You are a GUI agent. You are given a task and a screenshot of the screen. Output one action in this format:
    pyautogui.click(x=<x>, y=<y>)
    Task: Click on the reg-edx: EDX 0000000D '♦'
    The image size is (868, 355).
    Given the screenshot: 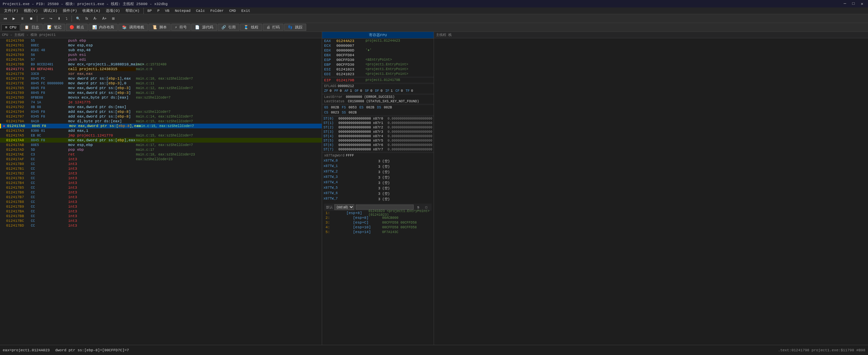 What is the action you would take?
    pyautogui.click(x=378, y=50)
    